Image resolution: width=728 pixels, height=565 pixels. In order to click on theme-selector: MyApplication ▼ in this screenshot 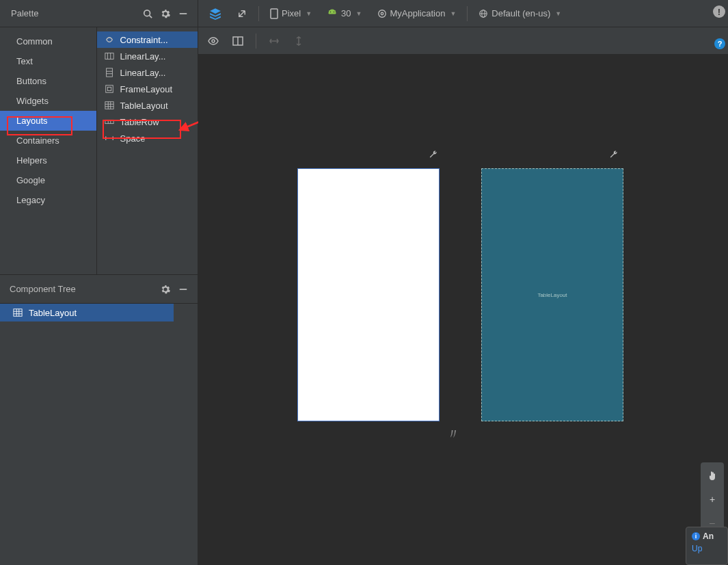, I will do `click(417, 14)`.